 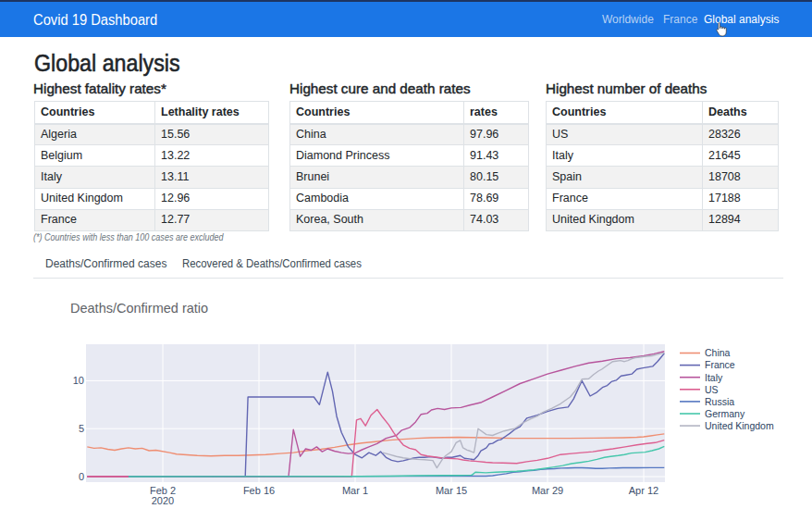 What do you see at coordinates (718, 353) in the screenshot?
I see `svg-text: China` at bounding box center [718, 353].